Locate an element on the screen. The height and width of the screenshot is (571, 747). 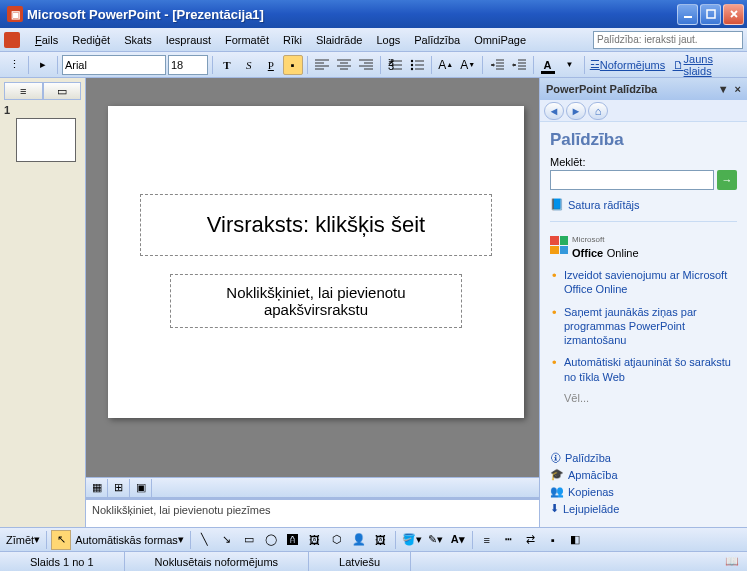
app-menu-icon is located at coordinates (12, 40).